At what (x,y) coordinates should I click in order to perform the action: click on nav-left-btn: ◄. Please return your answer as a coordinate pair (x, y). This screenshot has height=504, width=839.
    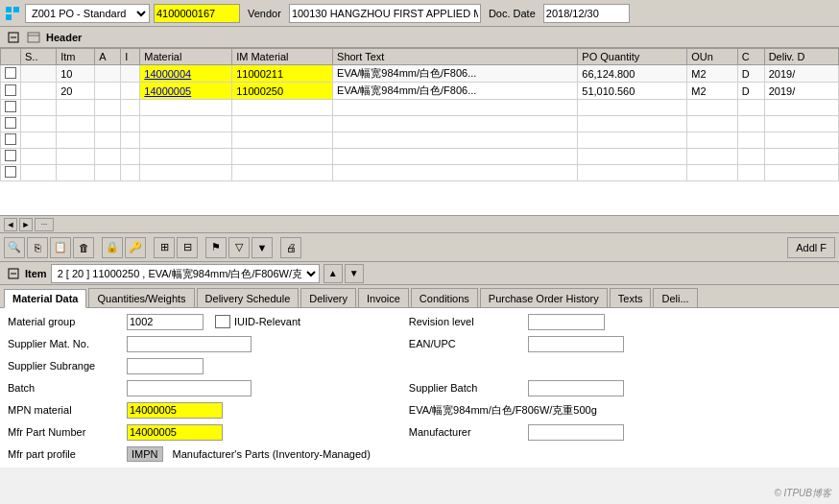
    Looking at the image, I should click on (11, 225).